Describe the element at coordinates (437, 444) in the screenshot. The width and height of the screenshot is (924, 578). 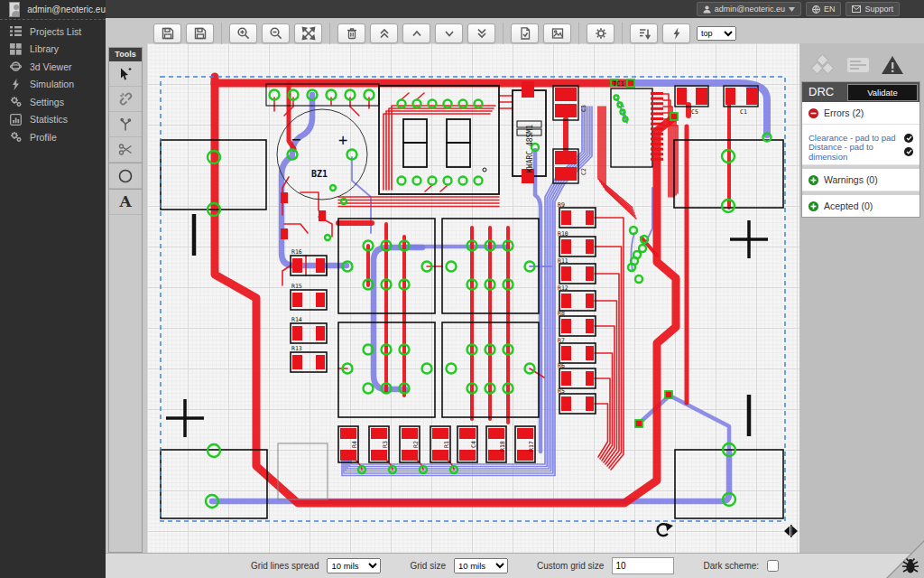
I see `bottom-component-row: R4 R3 R2 R1 C4 R18 R17` at that location.